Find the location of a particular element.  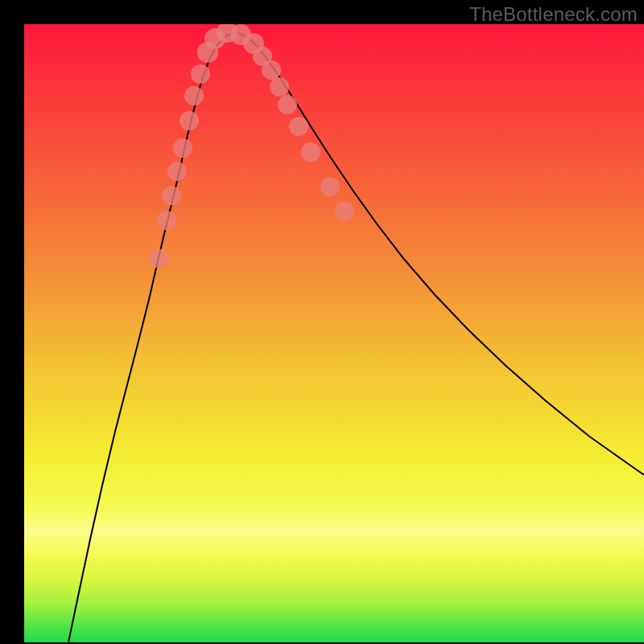

watermark-label: TheBottleneck.com is located at coordinates (554, 14).